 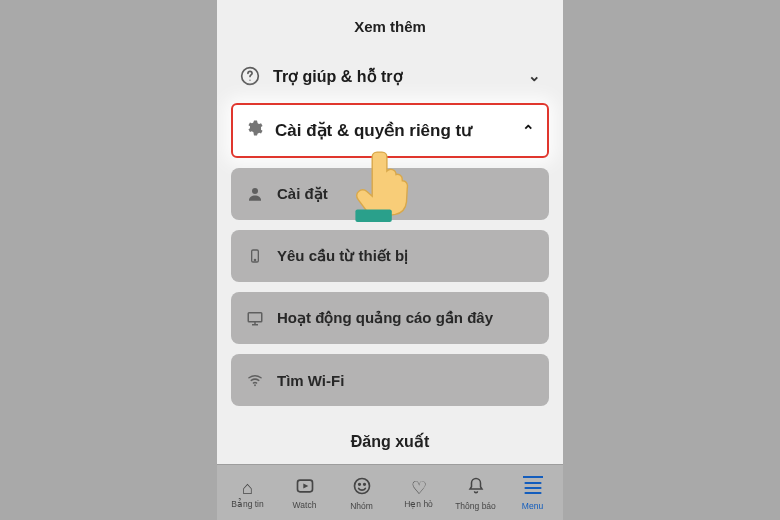 I want to click on tab-feed: ⌂ Bảng tin, so click(x=248, y=494).